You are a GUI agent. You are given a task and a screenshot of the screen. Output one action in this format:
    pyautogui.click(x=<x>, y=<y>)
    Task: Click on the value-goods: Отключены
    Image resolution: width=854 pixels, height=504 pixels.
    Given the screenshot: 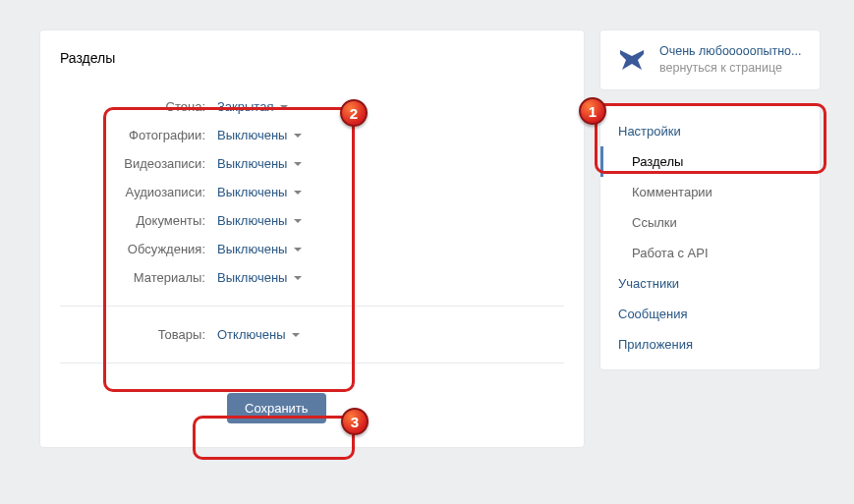 What is the action you would take?
    pyautogui.click(x=252, y=334)
    